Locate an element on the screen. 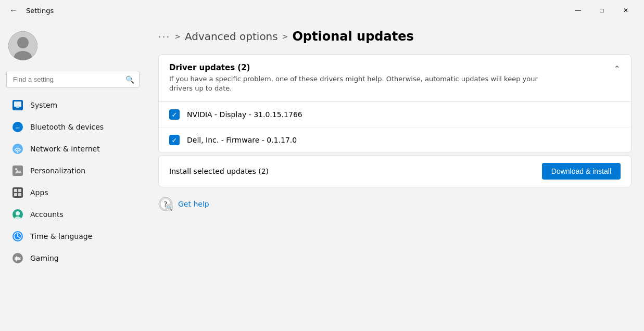 The height and width of the screenshot is (331, 644). sidebar-item-gaming: Gaming is located at coordinates (73, 258).